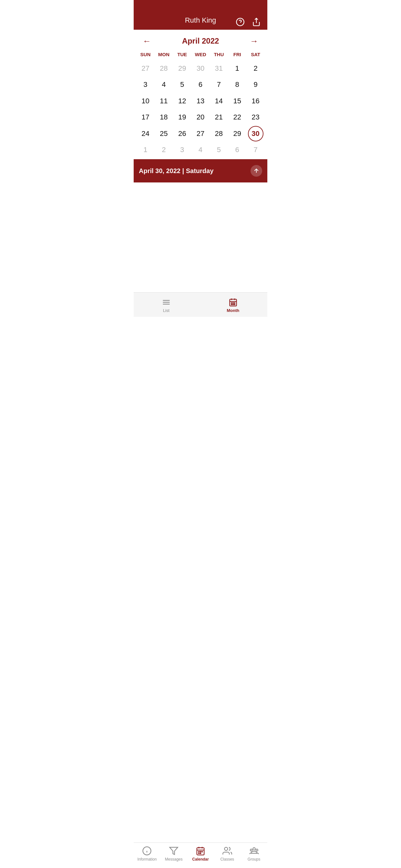  What do you see at coordinates (233, 311) in the screenshot?
I see `month-label: Month` at bounding box center [233, 311].